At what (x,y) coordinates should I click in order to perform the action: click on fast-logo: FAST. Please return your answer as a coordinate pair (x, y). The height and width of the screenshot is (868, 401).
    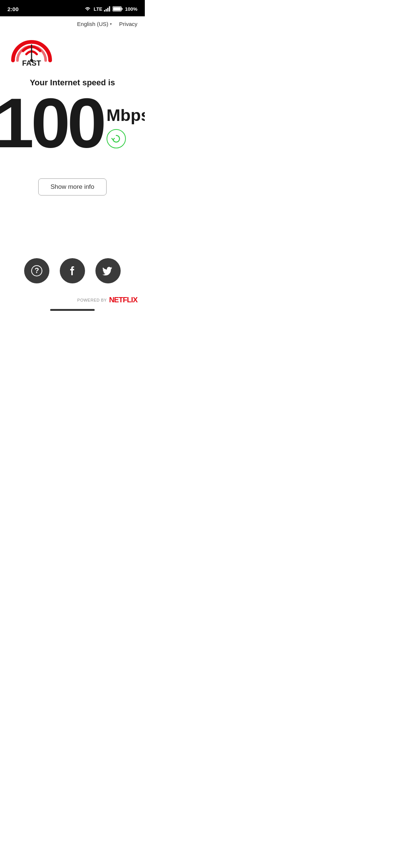
    Looking at the image, I should click on (32, 51).